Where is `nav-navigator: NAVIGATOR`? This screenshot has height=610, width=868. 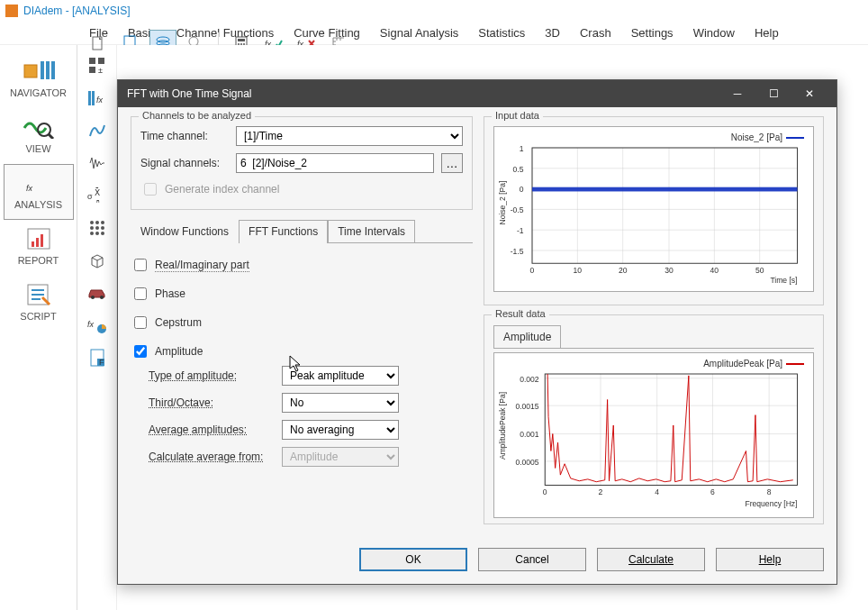
nav-navigator: NAVIGATOR is located at coordinates (39, 80).